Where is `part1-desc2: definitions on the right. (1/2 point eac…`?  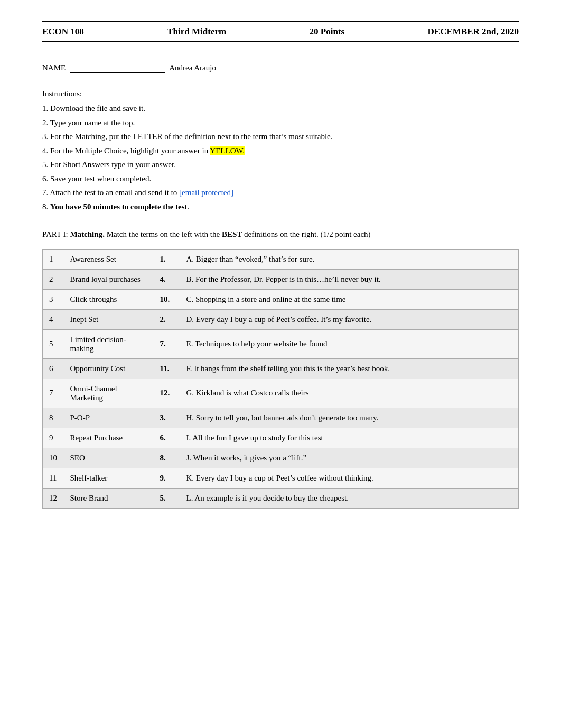 part1-desc2: definitions on the right. (1/2 point eac… is located at coordinates (306, 234).